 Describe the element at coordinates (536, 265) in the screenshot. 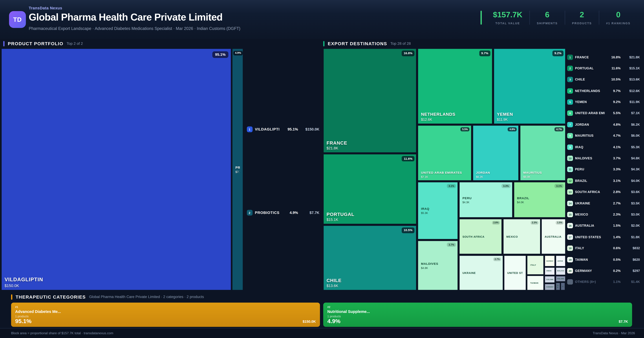

I see `treemap-block-italy: ITALY` at that location.